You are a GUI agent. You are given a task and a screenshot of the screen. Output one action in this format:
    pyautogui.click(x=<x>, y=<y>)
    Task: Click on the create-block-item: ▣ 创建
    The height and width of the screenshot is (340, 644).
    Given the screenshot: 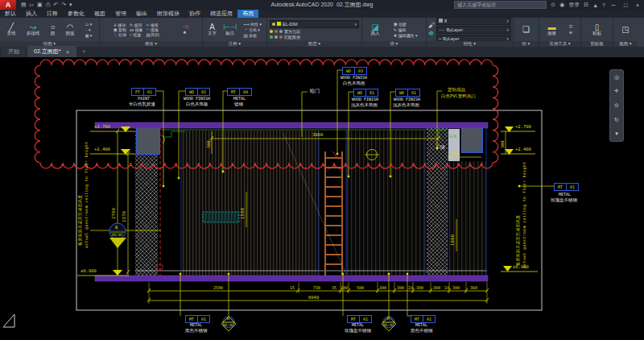 What is the action you would take?
    pyautogui.click(x=406, y=24)
    